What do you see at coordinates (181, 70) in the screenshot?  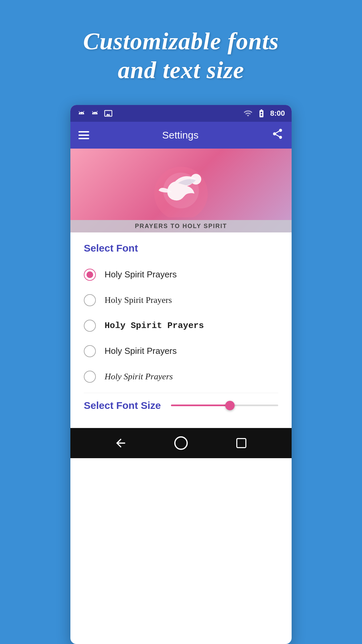 I see `hero-line2: and text size` at bounding box center [181, 70].